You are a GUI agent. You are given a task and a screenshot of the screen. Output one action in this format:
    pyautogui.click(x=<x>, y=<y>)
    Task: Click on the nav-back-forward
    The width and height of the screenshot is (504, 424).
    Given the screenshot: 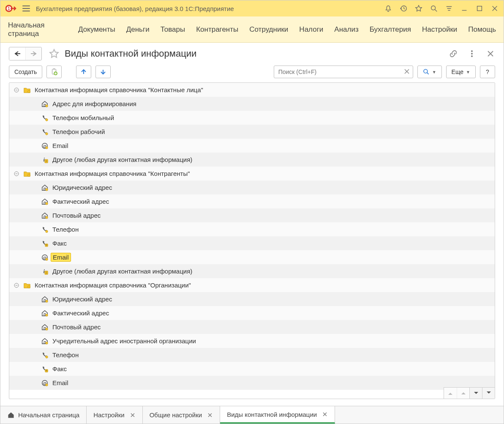 What is the action you would take?
    pyautogui.click(x=25, y=54)
    